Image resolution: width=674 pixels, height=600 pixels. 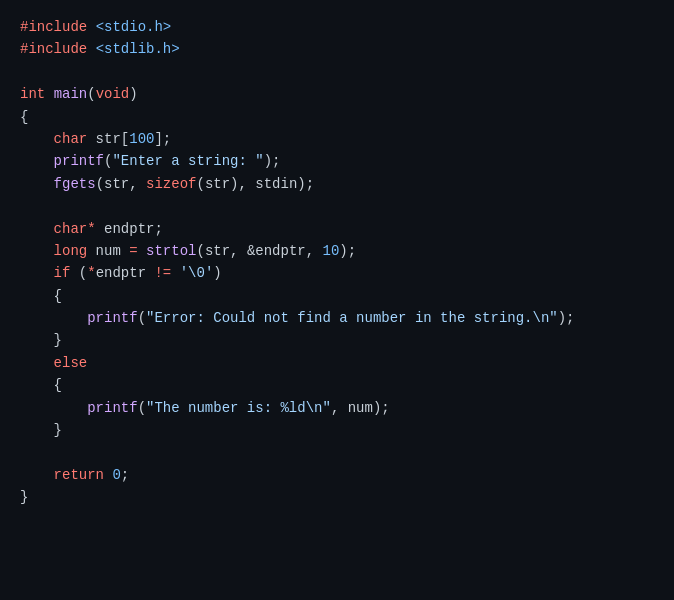 I want to click on keyword-sizeof: sizeof, so click(x=171, y=184).